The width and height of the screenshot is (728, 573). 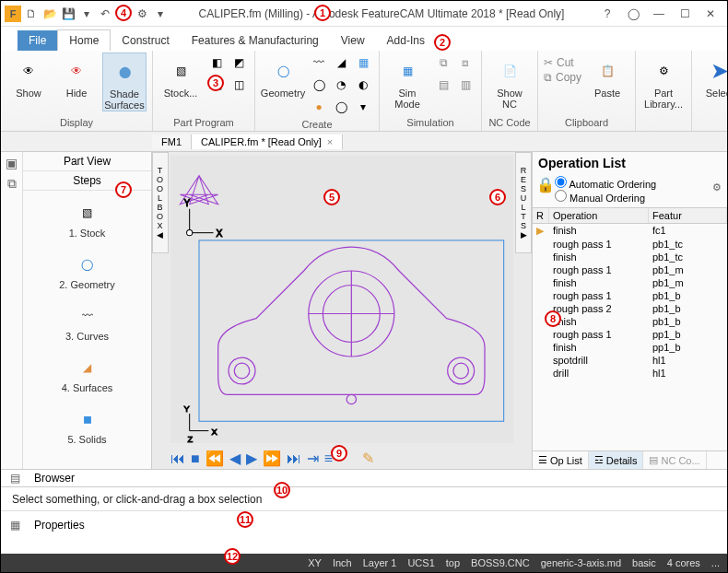 I want to click on table-row: spotdrillhl1, so click(x=630, y=360).